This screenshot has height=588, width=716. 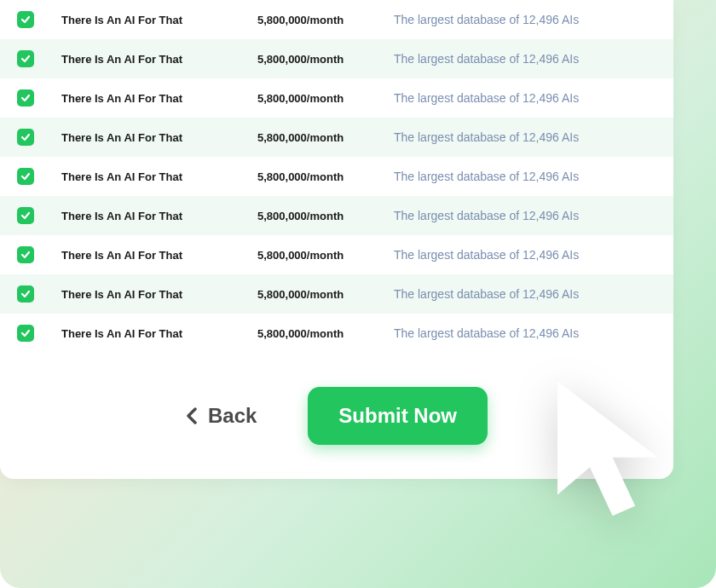 I want to click on submit-button-label: Submit Now, so click(x=397, y=416).